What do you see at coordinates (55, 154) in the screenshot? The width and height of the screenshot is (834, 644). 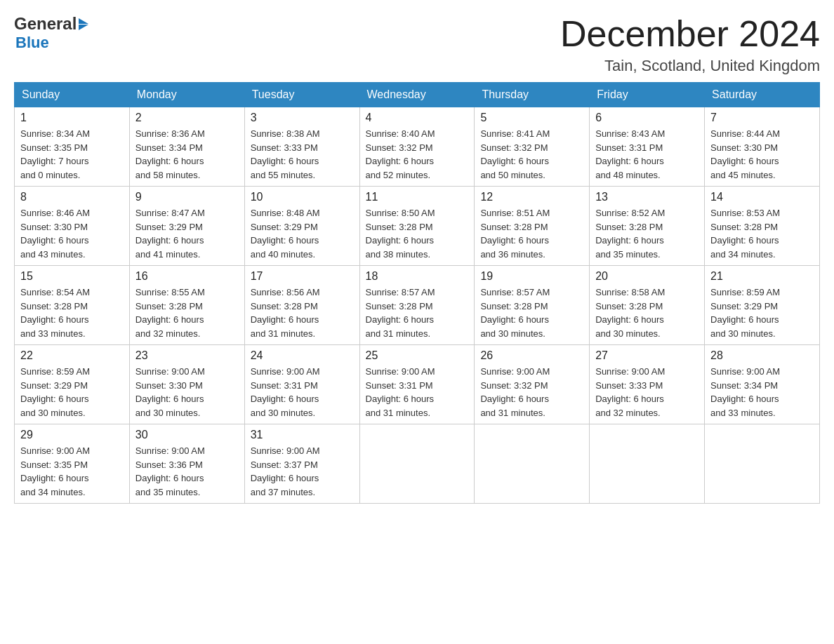 I see `day-info: Sunrise: 8:34 AMSunset: 3:35 PMDaylight:…` at bounding box center [55, 154].